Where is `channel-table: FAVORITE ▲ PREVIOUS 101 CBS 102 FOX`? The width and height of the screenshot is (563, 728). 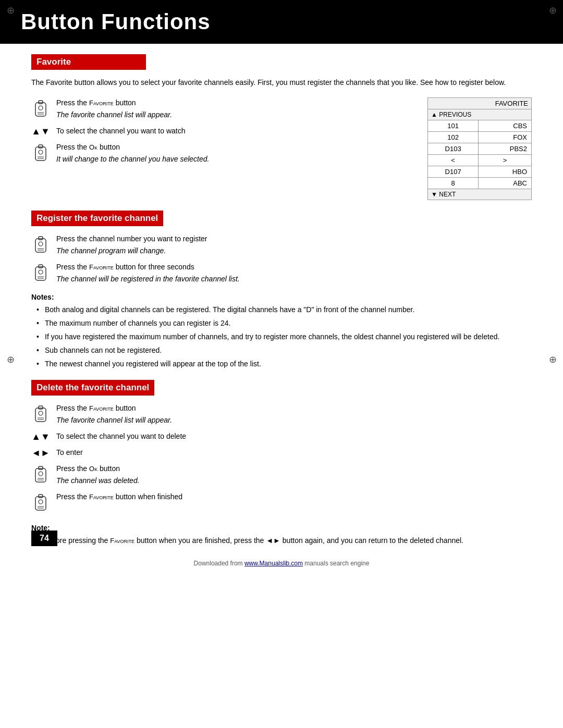 channel-table: FAVORITE ▲ PREVIOUS 101 CBS 102 FOX is located at coordinates (480, 149).